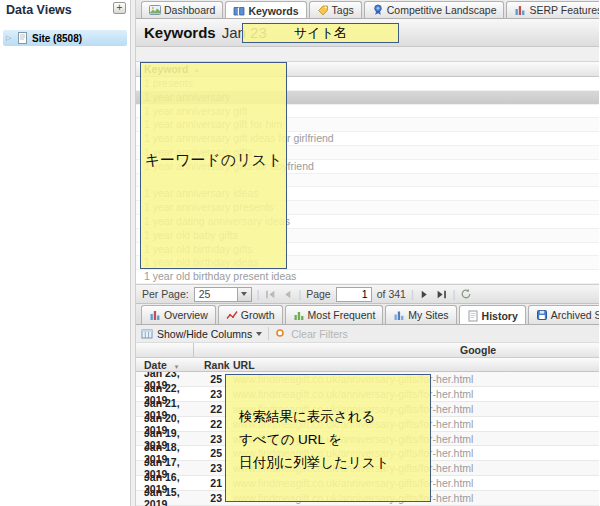 This screenshot has height=506, width=600. What do you see at coordinates (466, 294) in the screenshot?
I see `refresh-icon` at bounding box center [466, 294].